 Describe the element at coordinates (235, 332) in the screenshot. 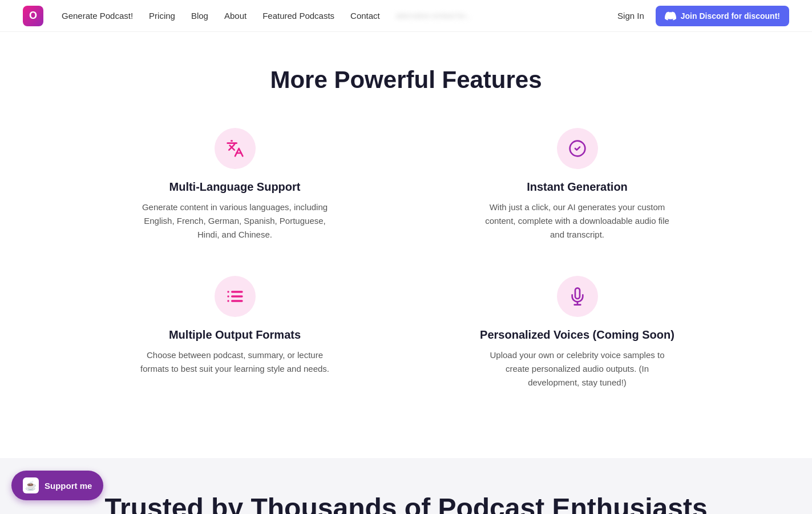

I see `feature-output-formats: Multiple Output Formats Choose between p…` at that location.